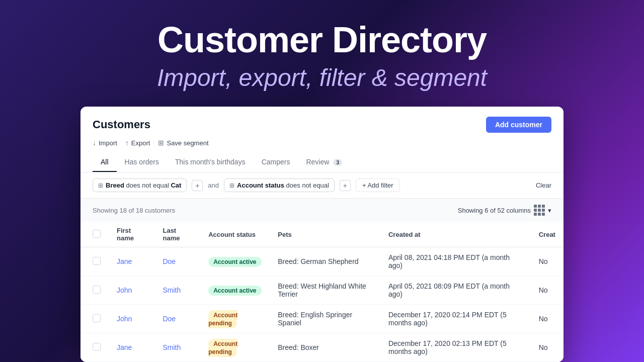 The image size is (644, 362). Describe the element at coordinates (124, 261) in the screenshot. I see `first-name-link-0: Jane` at that location.